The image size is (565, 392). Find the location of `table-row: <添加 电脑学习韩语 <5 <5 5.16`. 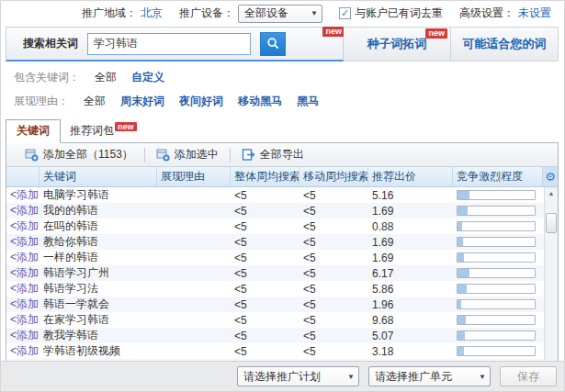

table-row: <添加 电脑学习韩语 <5 <5 5.16 is located at coordinates (282, 195).